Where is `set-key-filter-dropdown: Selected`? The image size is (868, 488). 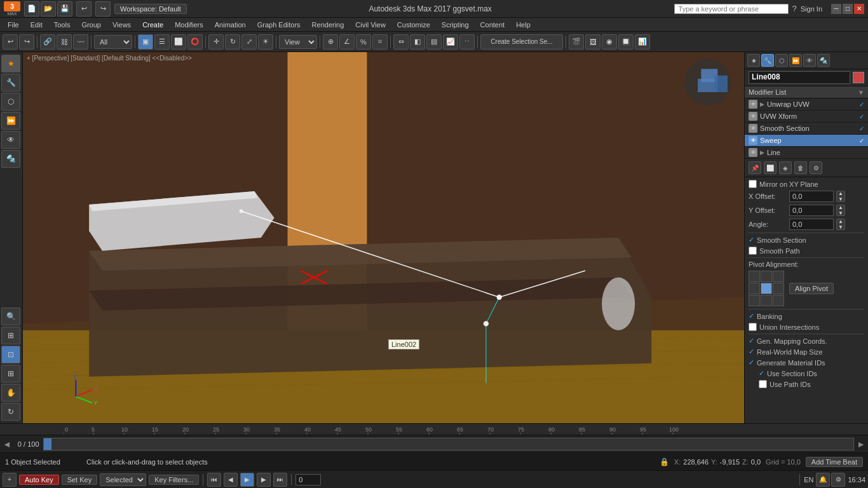
set-key-filter-dropdown: Selected is located at coordinates (123, 480).